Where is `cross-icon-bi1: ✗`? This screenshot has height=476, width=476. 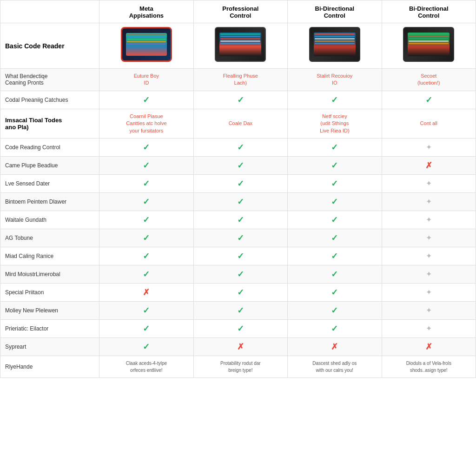
cross-icon-bi1: ✗ is located at coordinates (335, 347).